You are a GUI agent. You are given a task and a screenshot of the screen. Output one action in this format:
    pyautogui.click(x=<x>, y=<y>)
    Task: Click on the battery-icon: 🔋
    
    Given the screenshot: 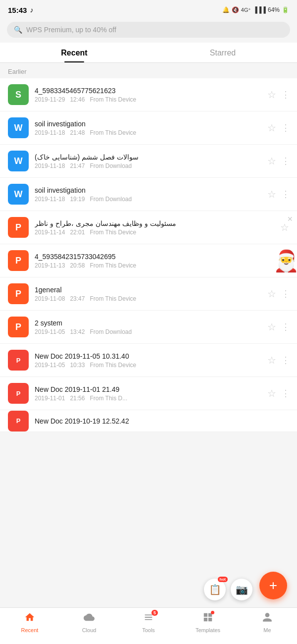 What is the action you would take?
    pyautogui.click(x=285, y=10)
    